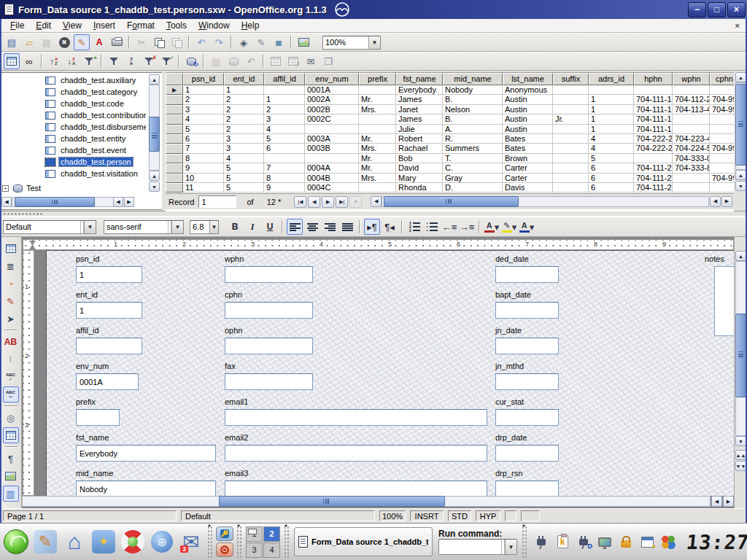 This screenshot has width=747, height=560. Describe the element at coordinates (22, 188) in the screenshot. I see `tree-root-test: + Test` at that location.